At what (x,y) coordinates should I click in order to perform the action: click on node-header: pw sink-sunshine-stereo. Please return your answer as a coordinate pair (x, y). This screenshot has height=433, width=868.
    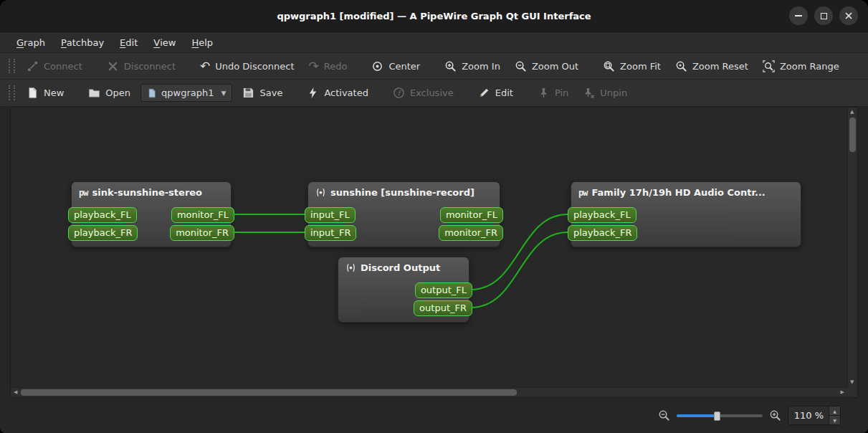
    Looking at the image, I should click on (151, 190).